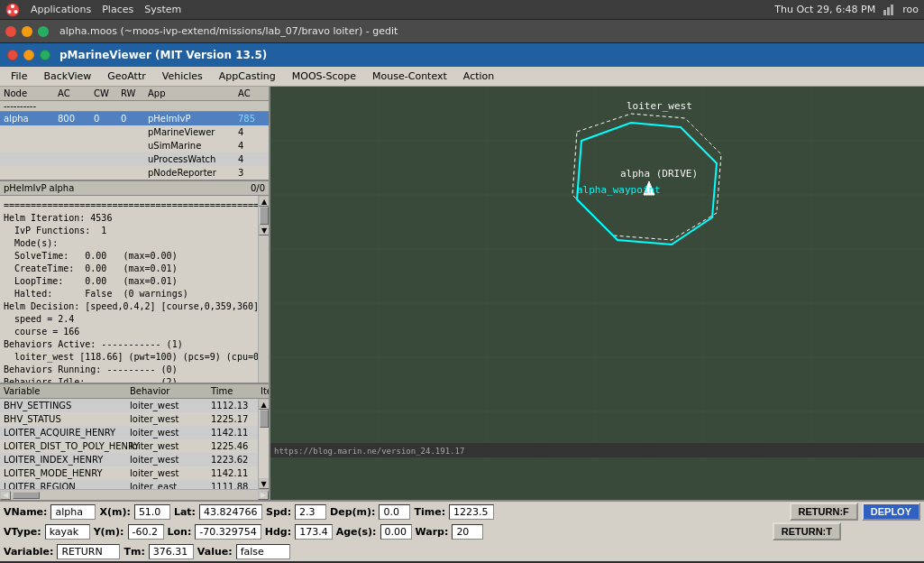 This screenshot has width=924, height=563. Describe the element at coordinates (462, 55) in the screenshot. I see `app-title-bar: pMarineViewer (MIT Version 13.5)` at that location.